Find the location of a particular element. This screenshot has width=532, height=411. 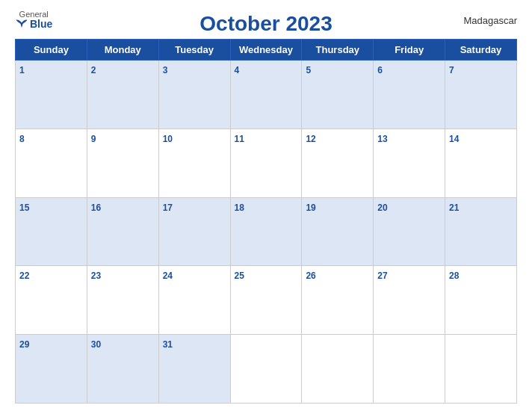

day-number: 28 is located at coordinates (454, 276).